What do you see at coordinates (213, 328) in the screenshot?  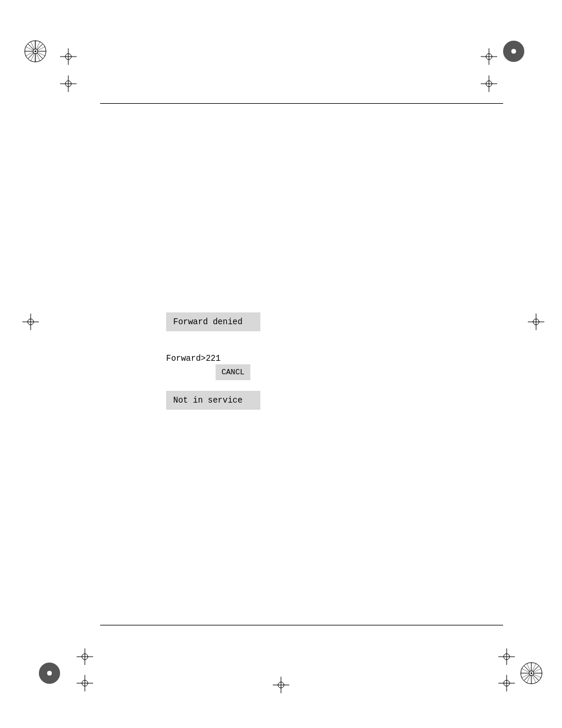 I see `forward-denied-group: Forward denied` at bounding box center [213, 328].